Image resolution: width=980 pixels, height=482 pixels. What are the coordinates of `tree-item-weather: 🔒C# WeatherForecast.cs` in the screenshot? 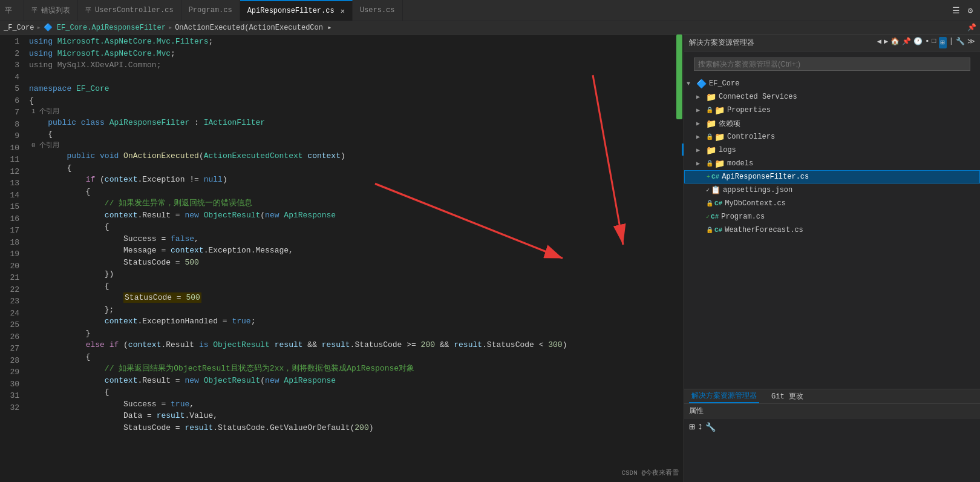 It's located at (832, 230).